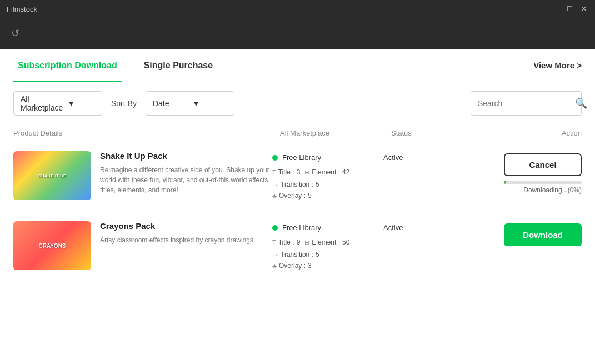 Image resolution: width=595 pixels, height=364 pixels. Describe the element at coordinates (310, 266) in the screenshot. I see `tag-overlay-count-c: 3` at that location.